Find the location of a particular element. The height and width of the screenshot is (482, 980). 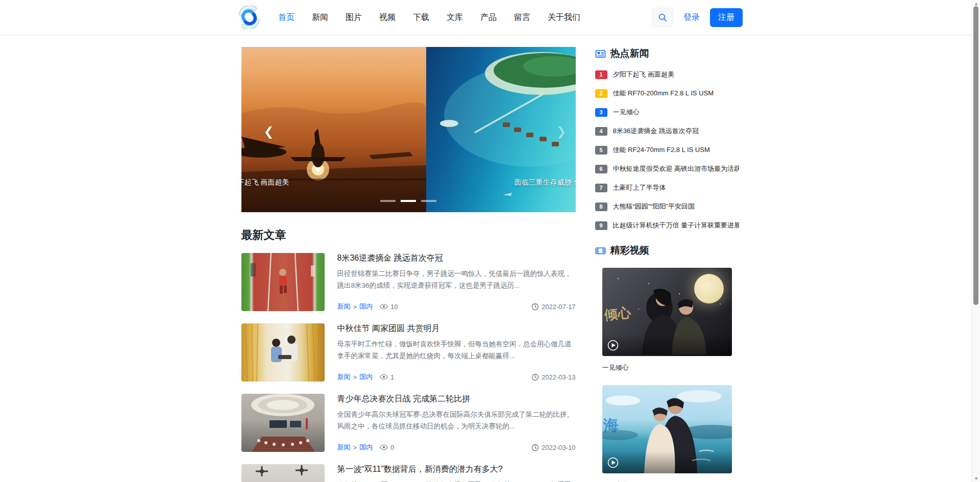

hot-news-text: 佳能 RF24-70mm F2.8 L IS USM is located at coordinates (662, 150).